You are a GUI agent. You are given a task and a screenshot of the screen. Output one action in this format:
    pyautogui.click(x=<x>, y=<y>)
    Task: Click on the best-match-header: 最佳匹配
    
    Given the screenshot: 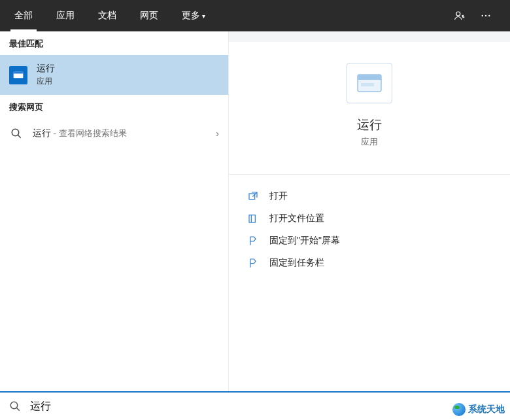 What is the action you would take?
    pyautogui.click(x=114, y=43)
    